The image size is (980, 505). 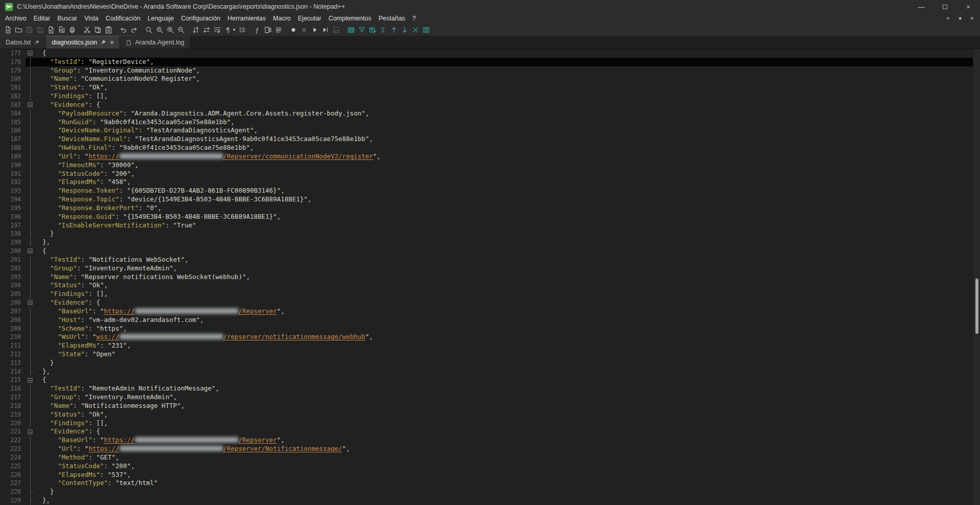 I want to click on line-number: 197, so click(x=13, y=226).